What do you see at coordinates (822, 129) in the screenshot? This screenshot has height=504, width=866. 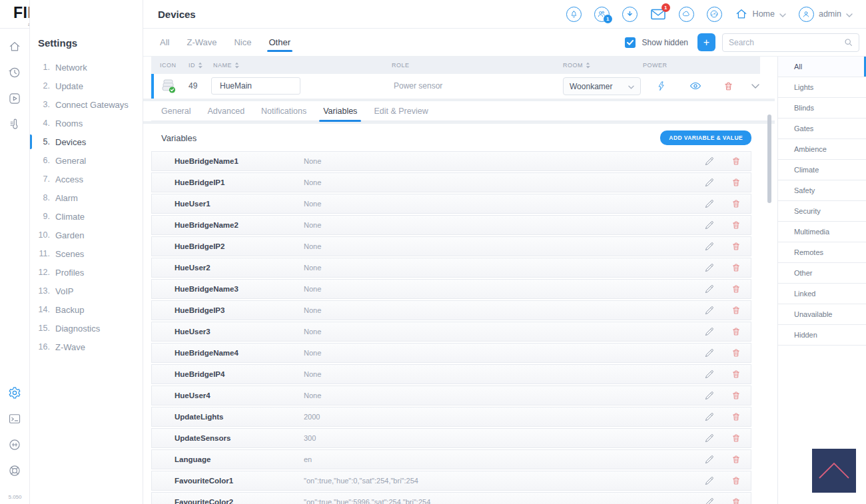 I see `category-item: Gates` at bounding box center [822, 129].